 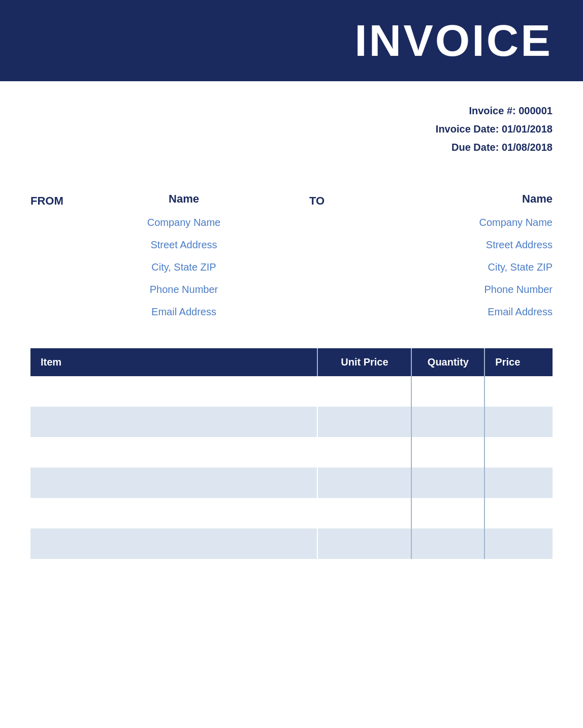 What do you see at coordinates (527, 129) in the screenshot?
I see `invoice-date-value: 01/01/2018` at bounding box center [527, 129].